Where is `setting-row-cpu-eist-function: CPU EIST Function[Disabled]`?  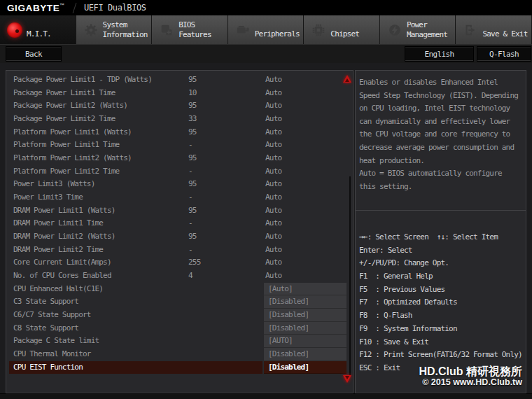
setting-row-cpu-eist-function: CPU EIST Function[Disabled] is located at coordinates (179, 368).